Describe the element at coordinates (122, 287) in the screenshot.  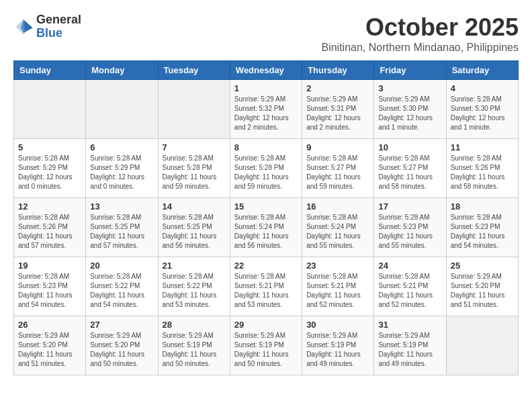
I see `calendar-cell: 20Sunrise: 5:28 AM Sunset: 5:22 PM Dayli…` at that location.